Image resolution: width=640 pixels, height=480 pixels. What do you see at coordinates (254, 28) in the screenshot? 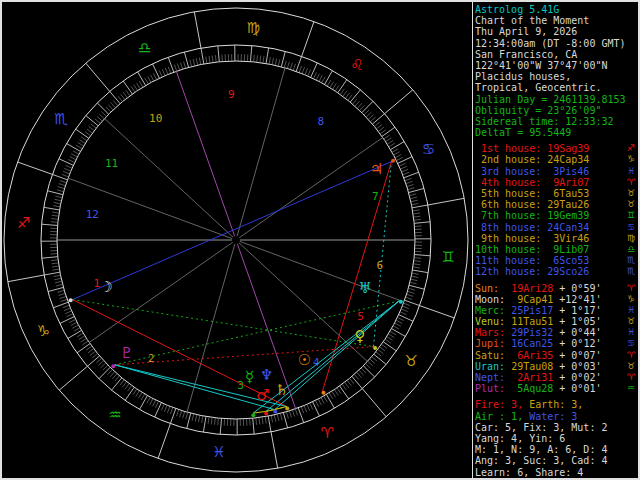
I see `sign-glyph-virgo: ♍` at bounding box center [254, 28].